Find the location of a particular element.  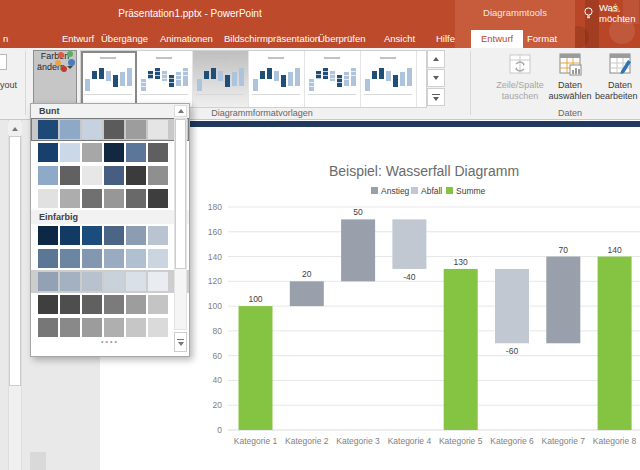

ribbon-tab-animationen: Animationen is located at coordinates (186, 40).